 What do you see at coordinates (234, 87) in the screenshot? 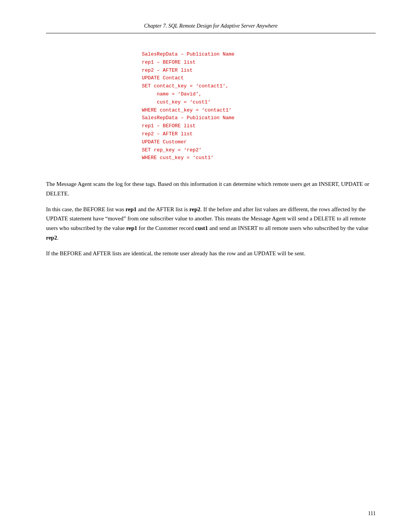
I see `code-line-5: SET contact_key = ‘contact1’,` at bounding box center [234, 87].